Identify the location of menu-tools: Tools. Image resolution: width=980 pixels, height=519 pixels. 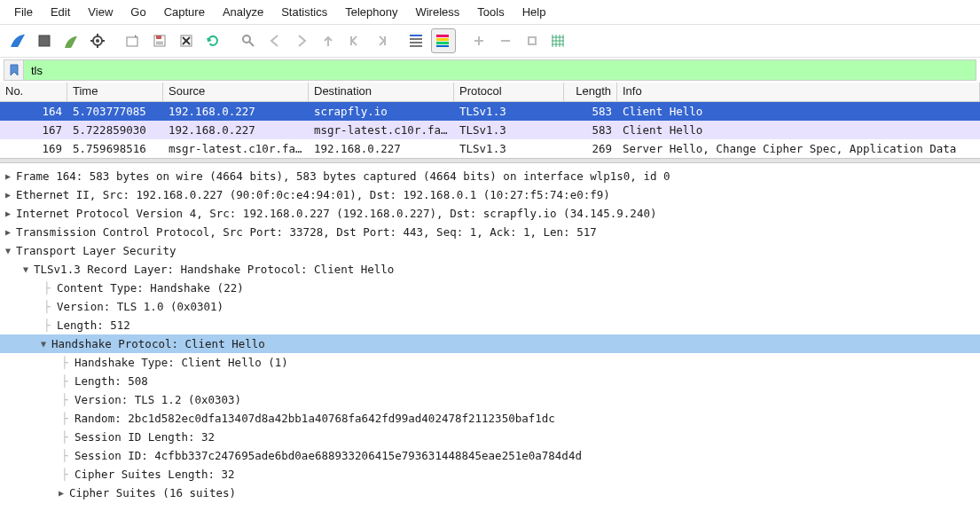
(490, 12).